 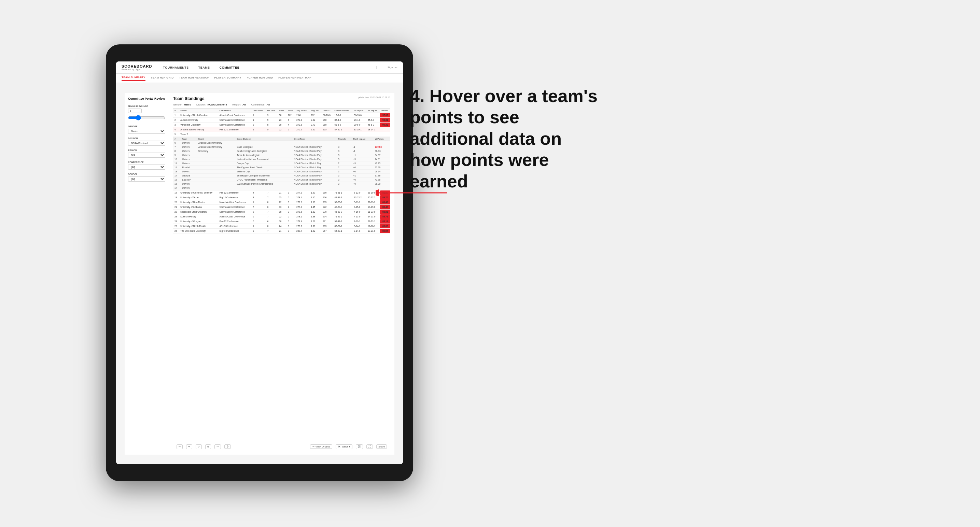 What do you see at coordinates (385, 226) in the screenshot?
I see `cell-points: 83.89` at bounding box center [385, 226].